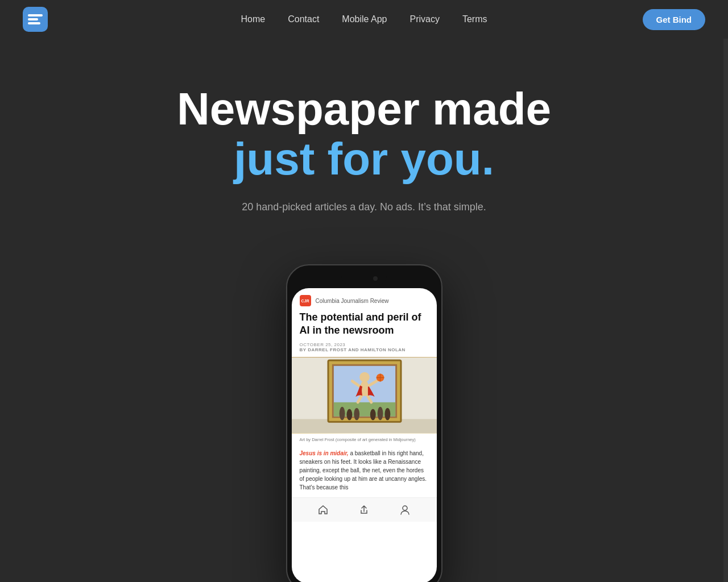  What do you see at coordinates (364, 109) in the screenshot?
I see `hero-title-line1: Newspaper made` at bounding box center [364, 109].